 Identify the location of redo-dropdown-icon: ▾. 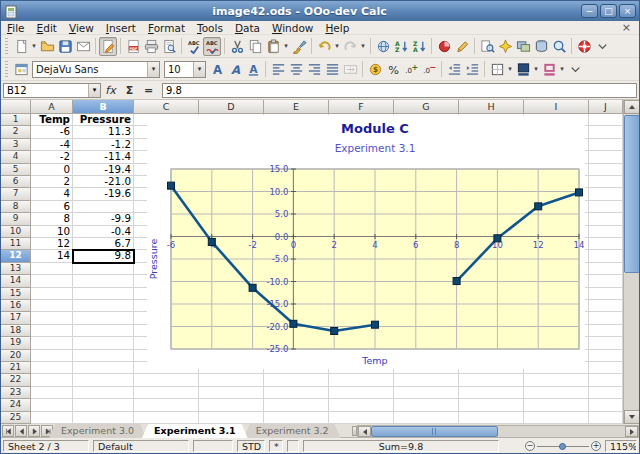
(363, 46).